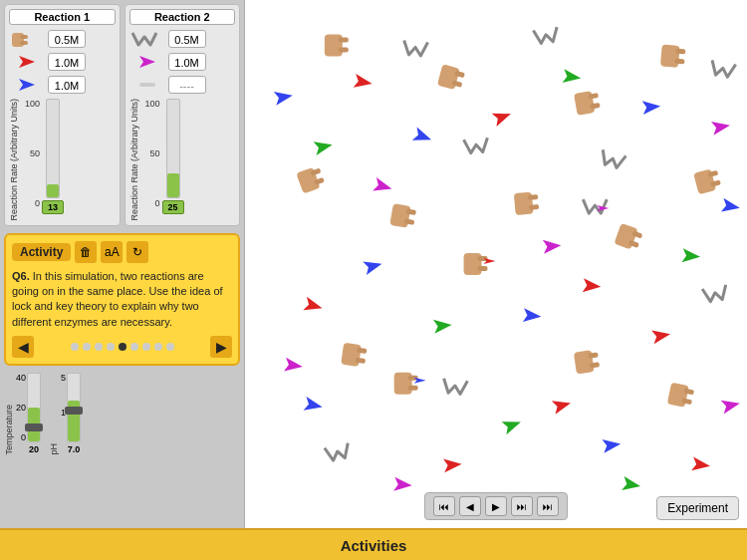 This screenshot has height=560, width=747. I want to click on reaction2-panel: Reaction 2 0.5M, so click(183, 116).